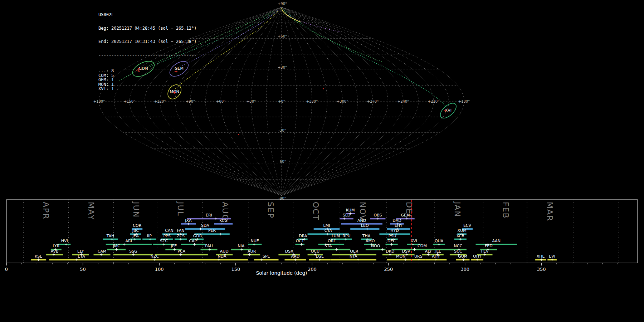 This screenshot has width=644, height=322. Describe the element at coordinates (110, 236) in the screenshot. I see `shower-code-label: TAH` at that location.